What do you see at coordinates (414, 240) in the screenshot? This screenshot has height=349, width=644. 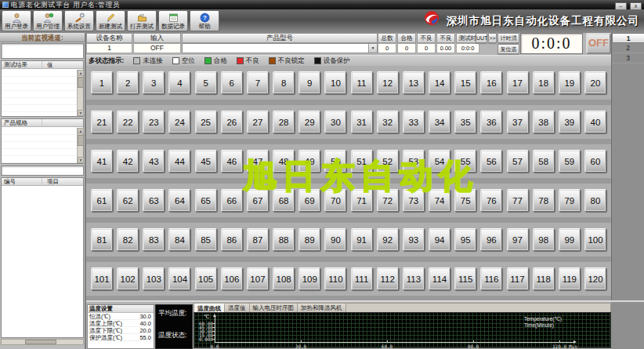 I see `channel-button: 93` at bounding box center [414, 240].